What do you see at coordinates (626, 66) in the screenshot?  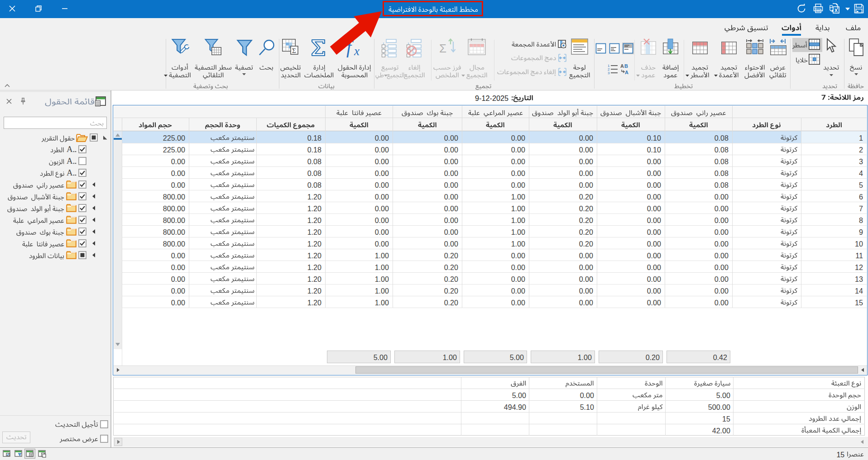 I see `svg-text: B` at bounding box center [626, 66].